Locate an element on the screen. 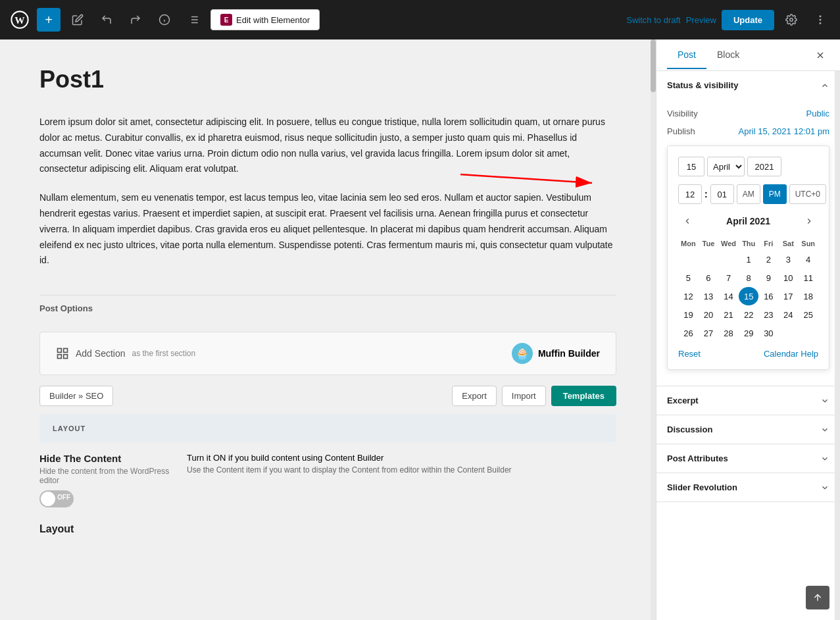  import-button: Import is located at coordinates (524, 396).